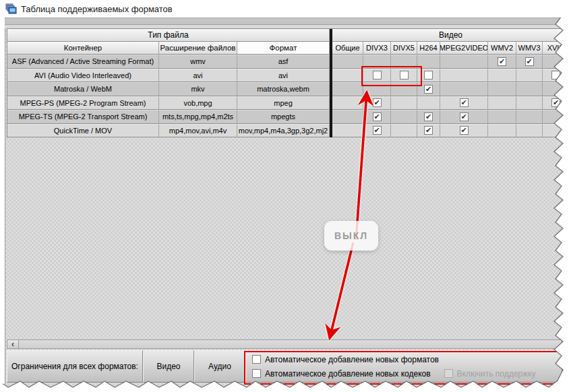 Image resolution: width=569 pixels, height=392 pixels. I want to click on row-3-extensions: vob,mpg, so click(198, 104).